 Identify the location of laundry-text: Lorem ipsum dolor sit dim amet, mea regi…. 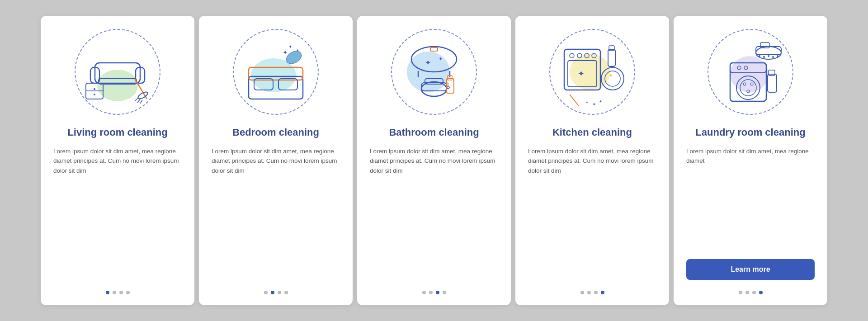
(750, 201).